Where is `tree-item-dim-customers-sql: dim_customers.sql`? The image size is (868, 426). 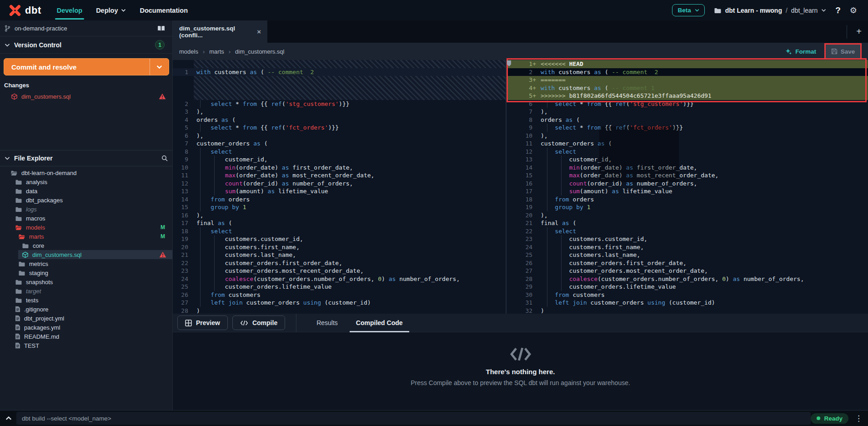
tree-item-dim-customers-sql: dim_customers.sql is located at coordinates (86, 255).